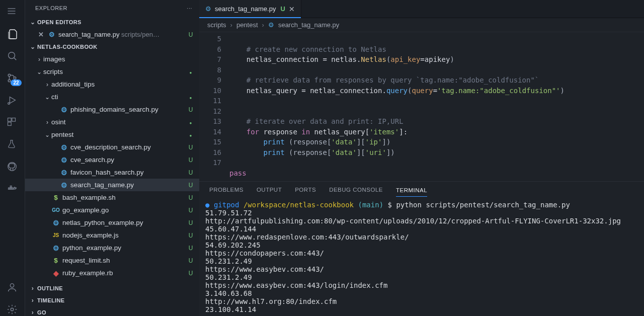  Describe the element at coordinates (112, 22) in the screenshot. I see `section-open-editors: ⌄ OPEN EDITORS` at that location.